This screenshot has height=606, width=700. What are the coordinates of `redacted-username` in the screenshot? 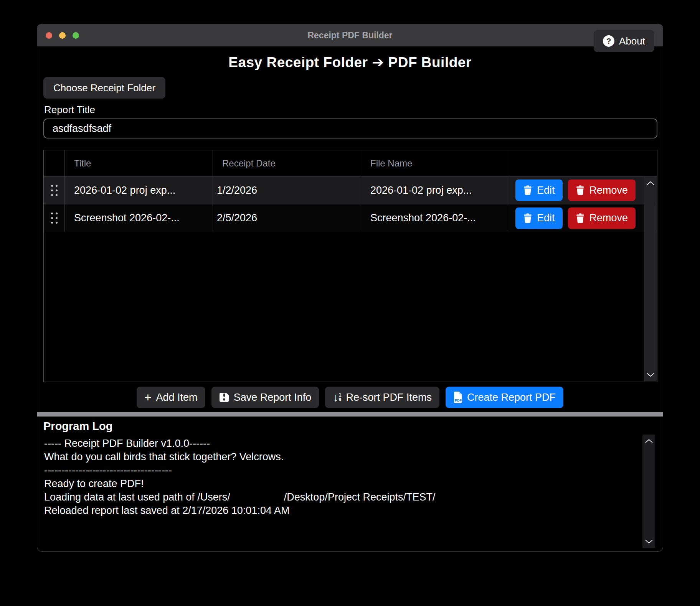 It's located at (257, 499).